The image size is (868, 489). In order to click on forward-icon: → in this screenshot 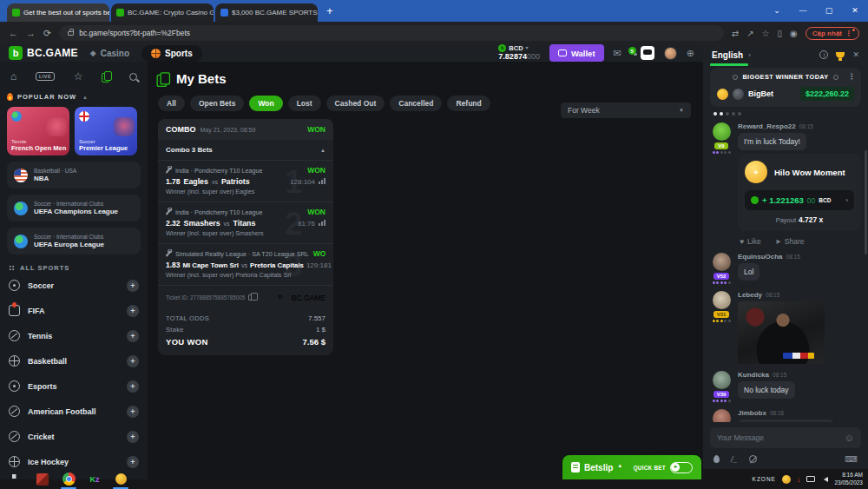, I will do `click(31, 33)`.